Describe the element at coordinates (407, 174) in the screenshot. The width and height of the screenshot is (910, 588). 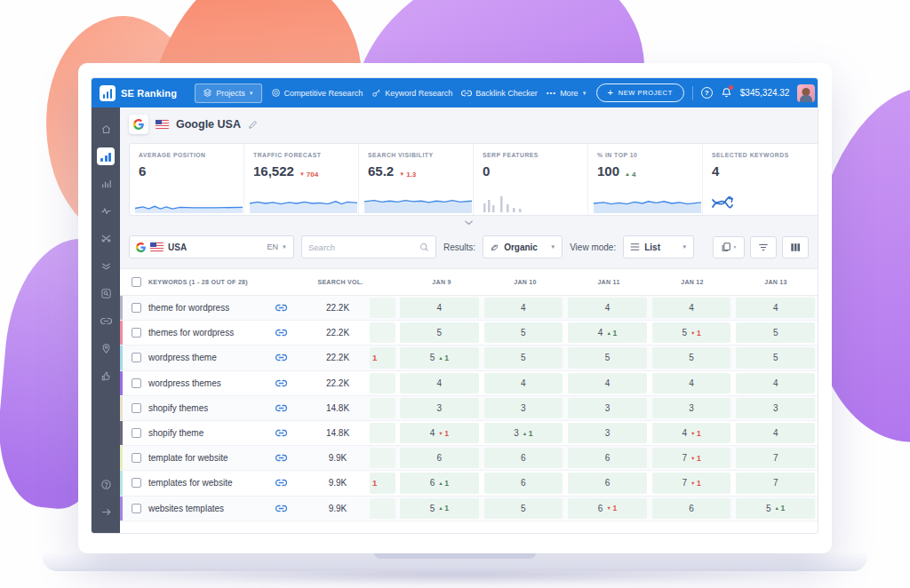
I see `stat-delta: ▼1.3` at that location.